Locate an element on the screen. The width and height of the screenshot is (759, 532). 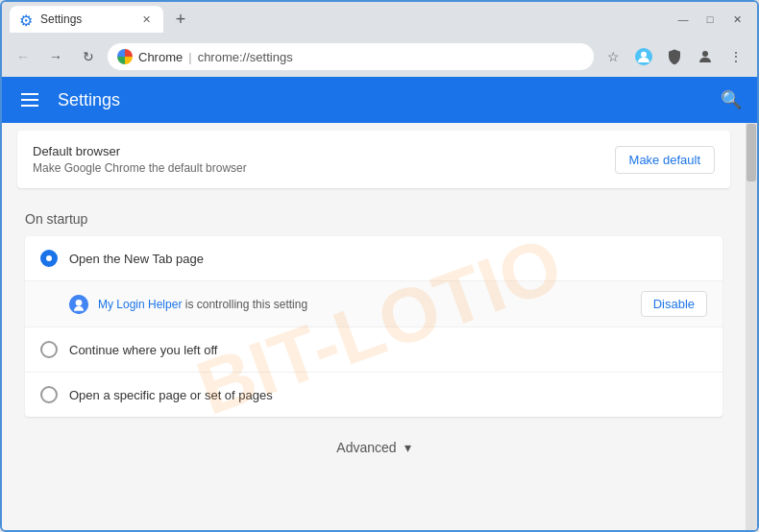
avatar-icon is located at coordinates (644, 57).